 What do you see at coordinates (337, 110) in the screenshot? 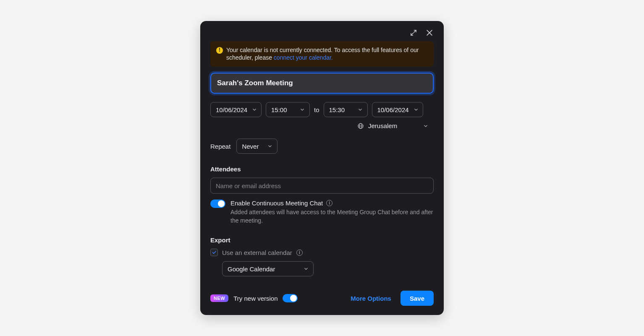
I see `end-time-value: 15:30` at bounding box center [337, 110].